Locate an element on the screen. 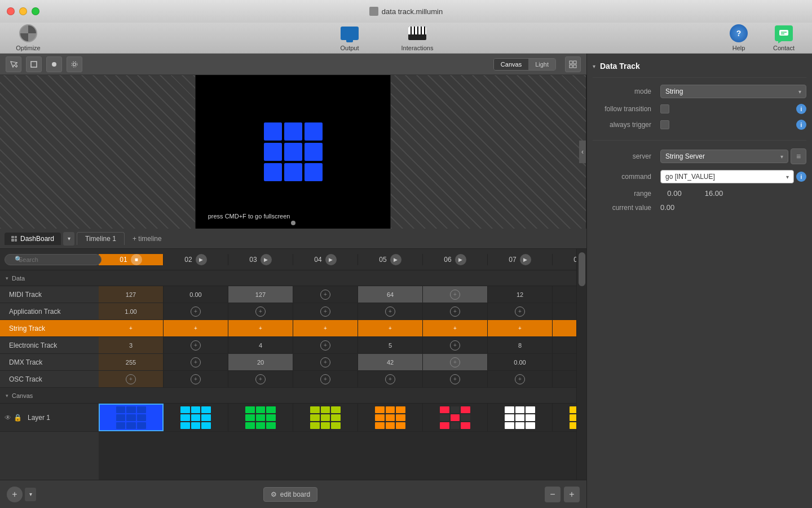 The image size is (812, 508). dmx-cell-08: + is located at coordinates (564, 362).